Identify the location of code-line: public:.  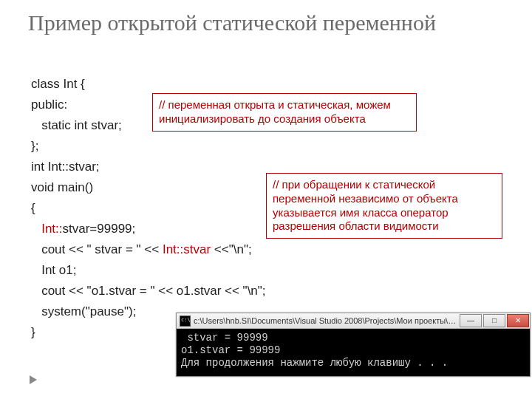
(49, 105).